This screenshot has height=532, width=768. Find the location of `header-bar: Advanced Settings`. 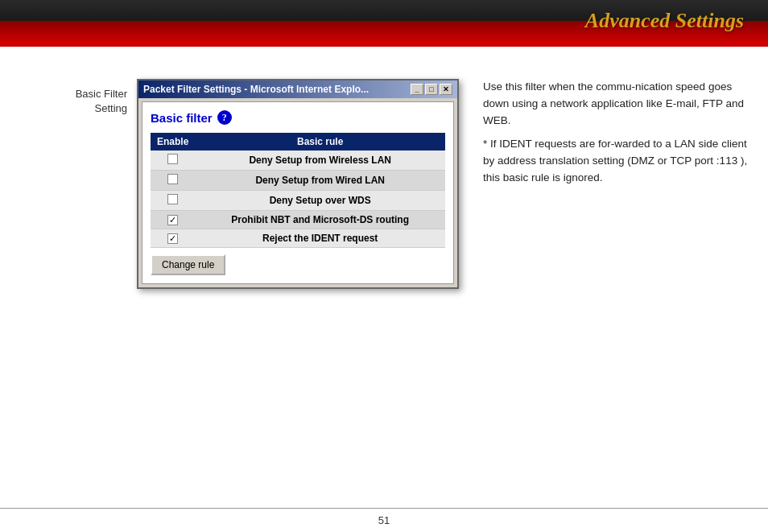

header-bar: Advanced Settings is located at coordinates (384, 21).